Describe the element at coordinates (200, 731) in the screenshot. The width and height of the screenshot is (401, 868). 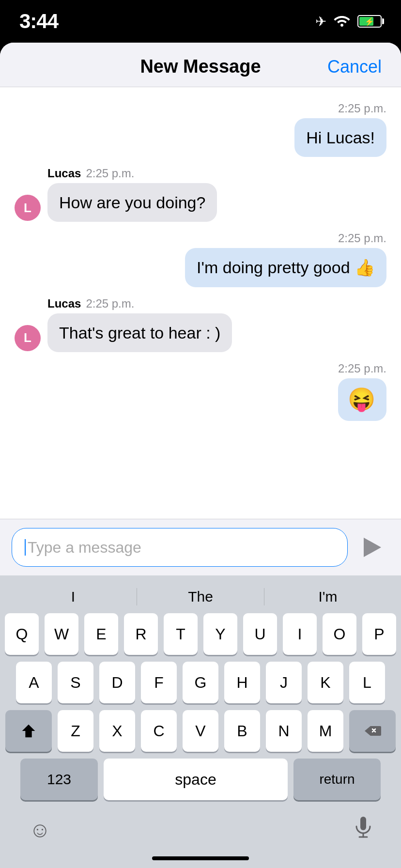
I see `key-row-3: Z X C V B N M` at that location.